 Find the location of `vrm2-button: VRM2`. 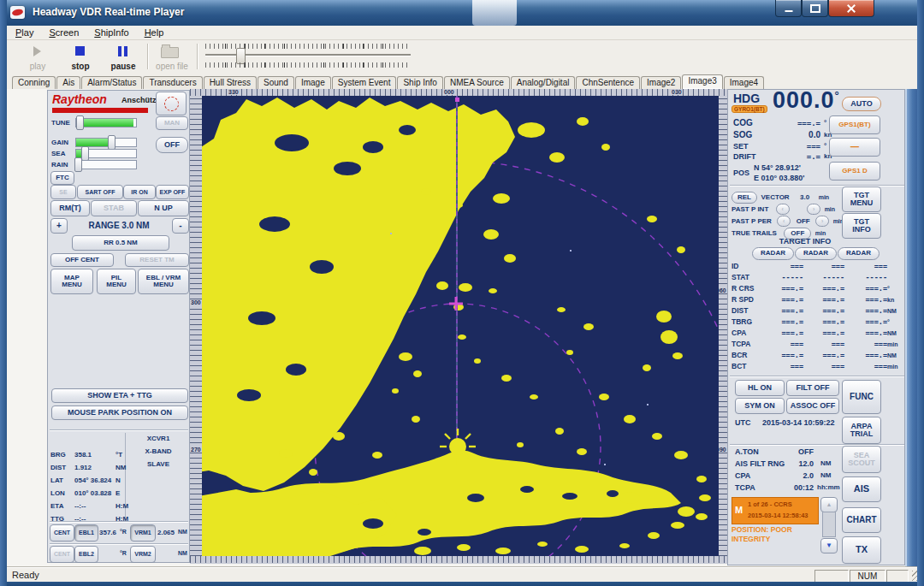

vrm2-button: VRM2 is located at coordinates (143, 554).